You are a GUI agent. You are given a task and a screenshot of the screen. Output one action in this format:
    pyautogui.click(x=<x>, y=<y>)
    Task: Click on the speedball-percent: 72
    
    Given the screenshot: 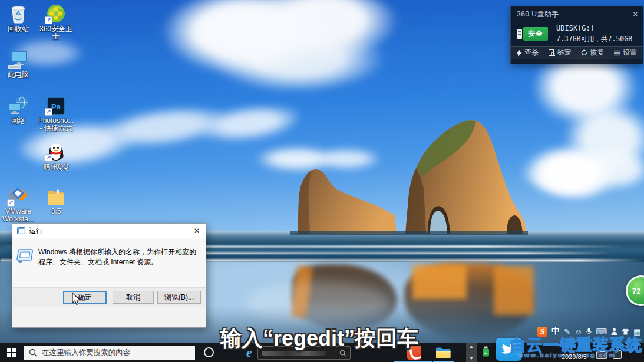 What is the action you would take?
    pyautogui.click(x=636, y=291)
    